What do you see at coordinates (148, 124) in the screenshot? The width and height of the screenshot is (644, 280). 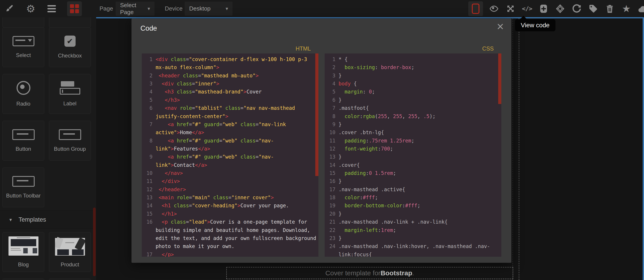 I see `line-number: 7` at bounding box center [148, 124].